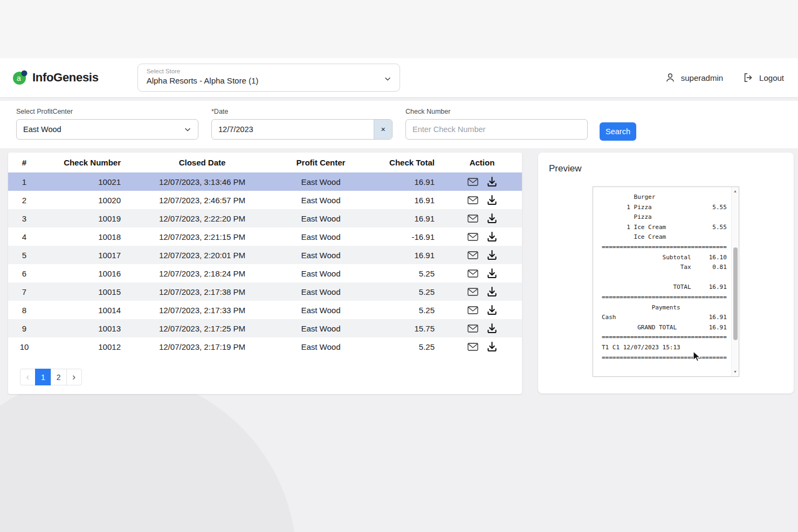 This screenshot has height=532, width=798. Describe the element at coordinates (724, 78) in the screenshot. I see `header-right: superadmin Logout` at that location.